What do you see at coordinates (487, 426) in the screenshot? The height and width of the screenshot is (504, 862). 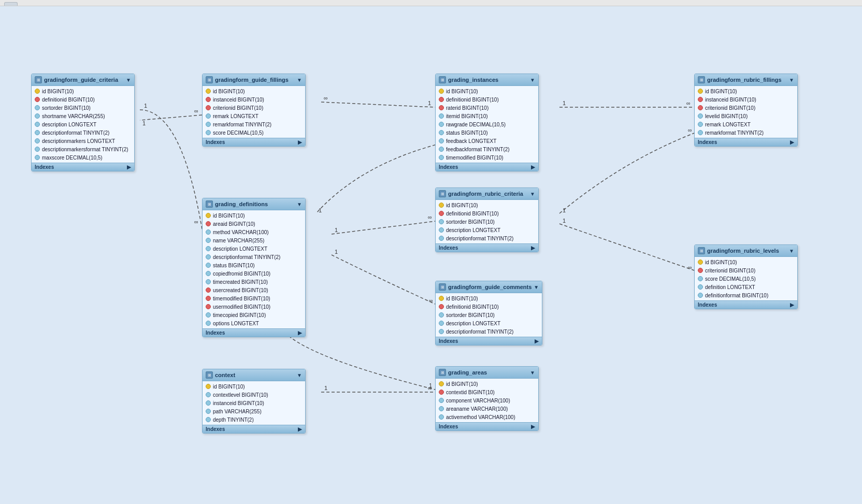 I see `table-footer-grading_areas: Indexes▶` at bounding box center [487, 426].